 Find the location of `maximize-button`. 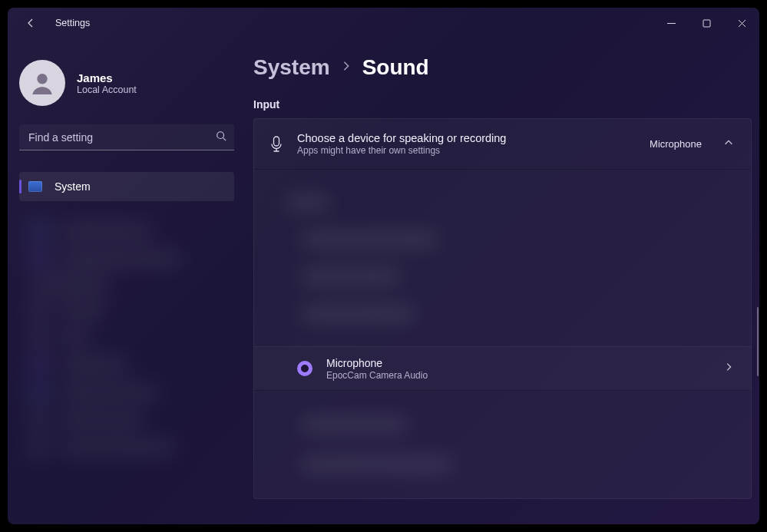

maximize-button is located at coordinates (706, 23).